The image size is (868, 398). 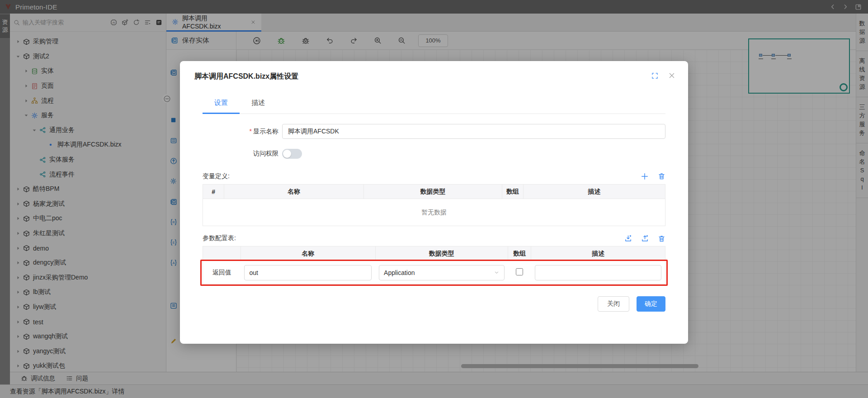 What do you see at coordinates (222, 273) in the screenshot?
I see `param-kind: 返回值` at bounding box center [222, 273].